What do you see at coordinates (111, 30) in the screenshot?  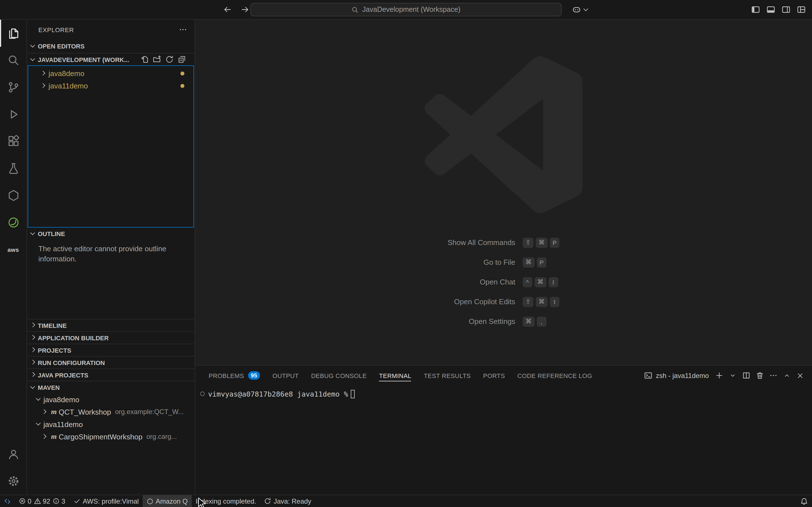 I see `sidebar-title-row: EXPLORER` at bounding box center [111, 30].